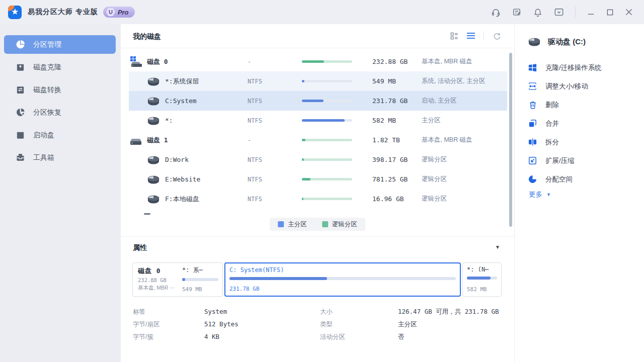  What do you see at coordinates (454, 36) in the screenshot?
I see `grid-view-icon` at bounding box center [454, 36].